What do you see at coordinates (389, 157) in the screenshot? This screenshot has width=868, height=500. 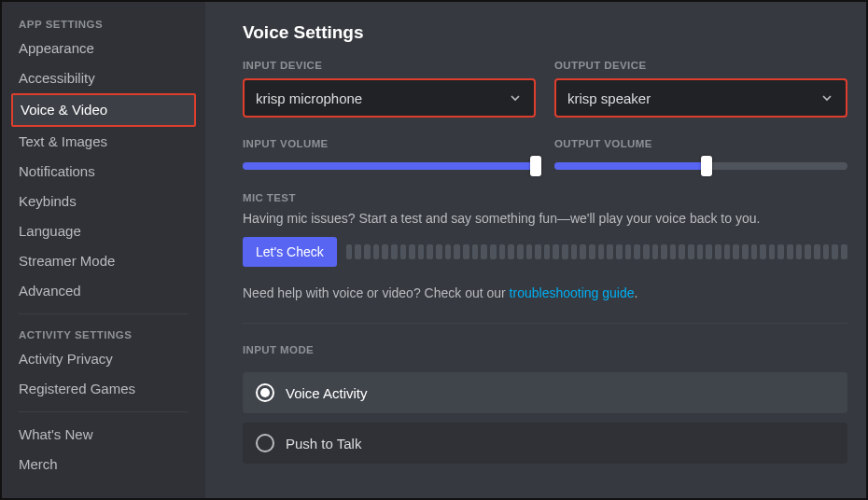 I see `input-volume-col: INPUT VOLUME` at bounding box center [389, 157].